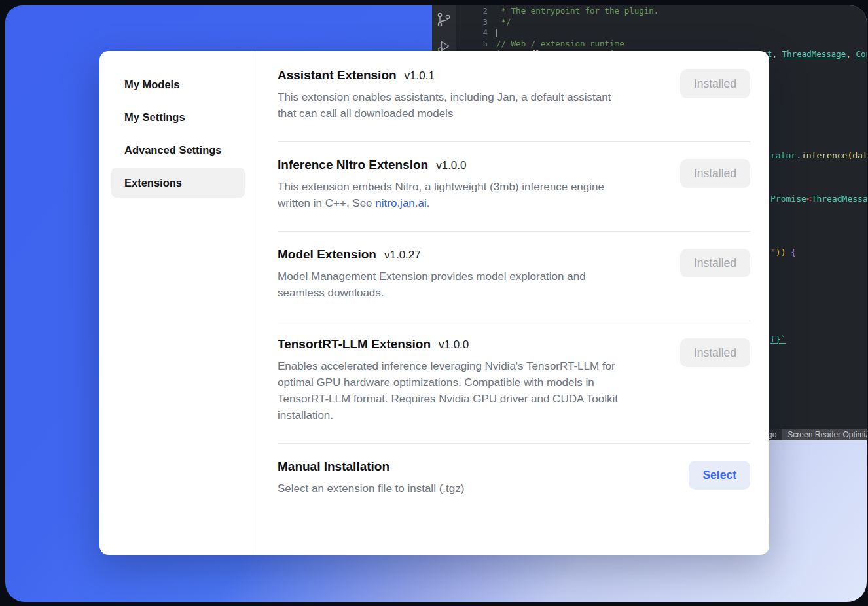 Image resolution: width=868 pixels, height=606 pixels. Describe the element at coordinates (514, 382) in the screenshot. I see `extension-entry-tensortrt-llm-extension: TensortRT-LLM Extensionv1.0.0Enables acc…` at that location.